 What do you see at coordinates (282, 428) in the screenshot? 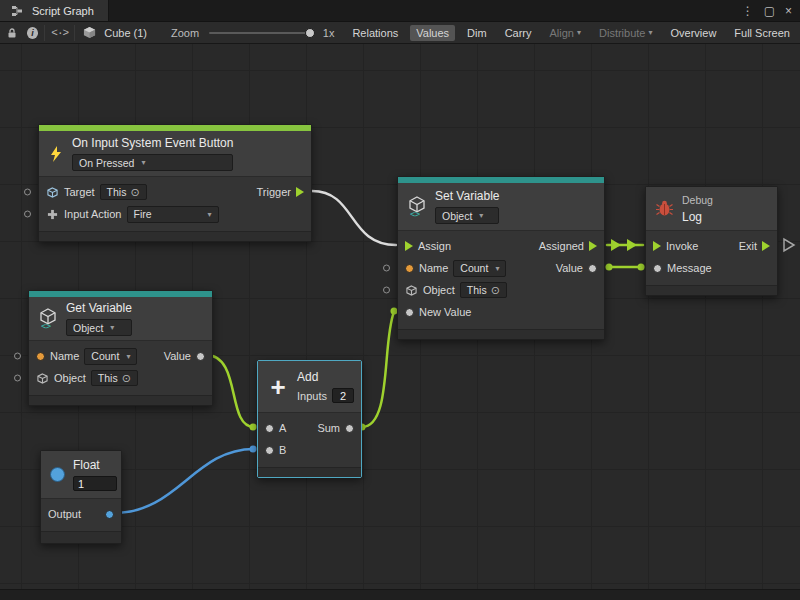
I see `a-label: A` at bounding box center [282, 428].